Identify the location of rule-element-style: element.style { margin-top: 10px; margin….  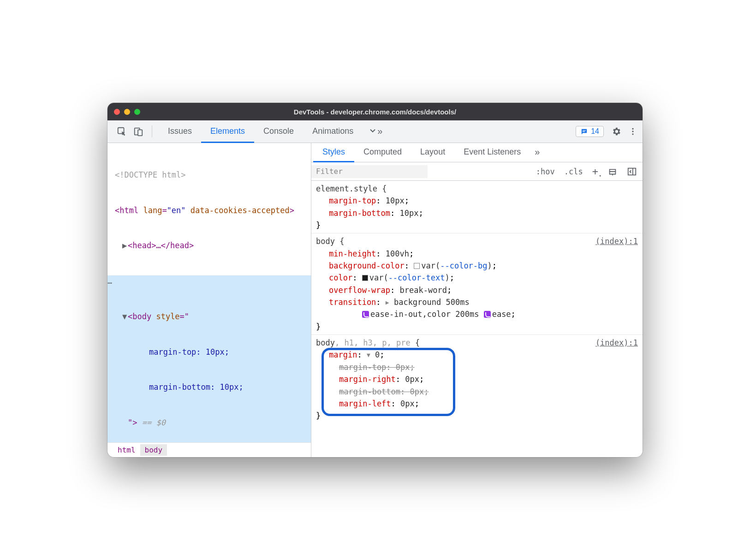
(477, 207).